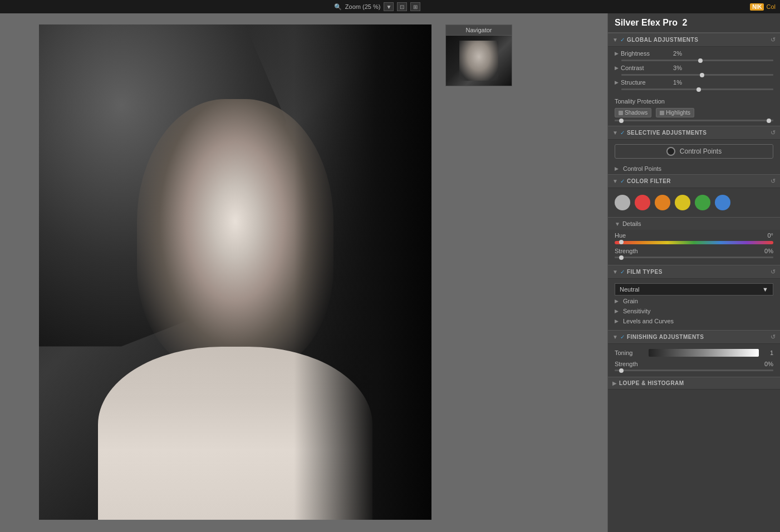  Describe the element at coordinates (389, 7) in the screenshot. I see `zoom-dropdown: ▼` at that location.